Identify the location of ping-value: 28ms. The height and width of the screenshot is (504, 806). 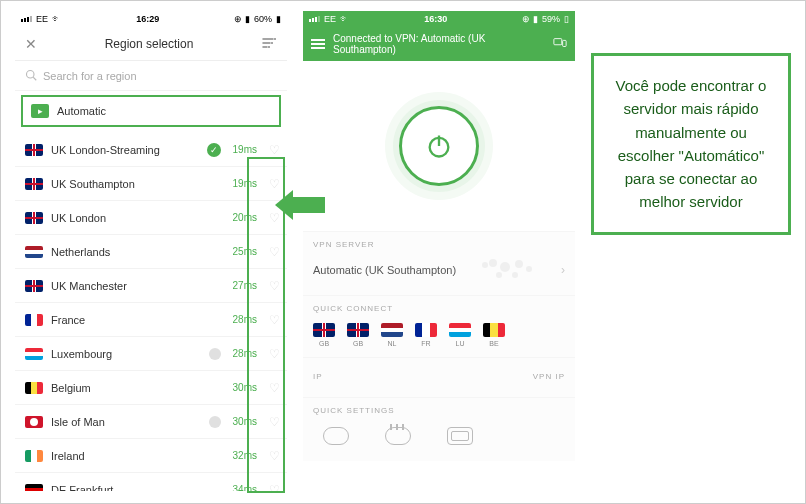
(244, 354).